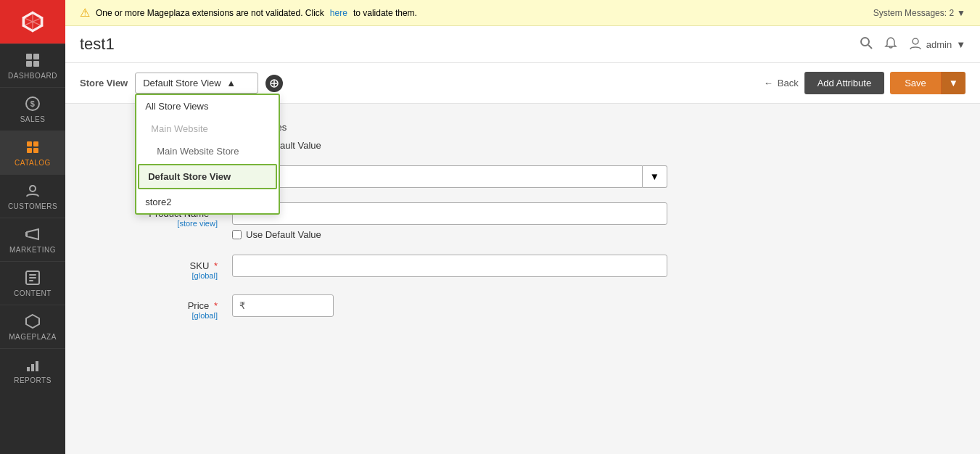 The height and width of the screenshot is (454, 980). I want to click on price-input-wrap: ₹ 34.00, so click(450, 306).